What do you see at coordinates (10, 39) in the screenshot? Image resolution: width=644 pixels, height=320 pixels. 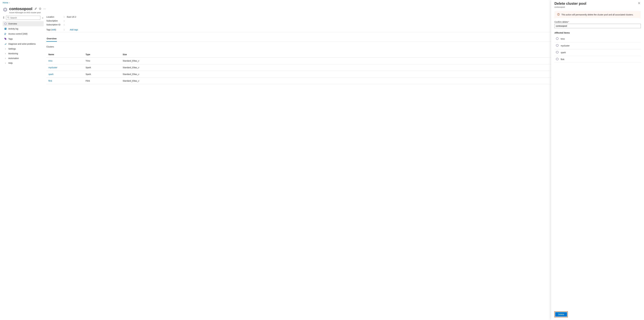 I see `sidebar-item-label: Tags` at bounding box center [10, 39].